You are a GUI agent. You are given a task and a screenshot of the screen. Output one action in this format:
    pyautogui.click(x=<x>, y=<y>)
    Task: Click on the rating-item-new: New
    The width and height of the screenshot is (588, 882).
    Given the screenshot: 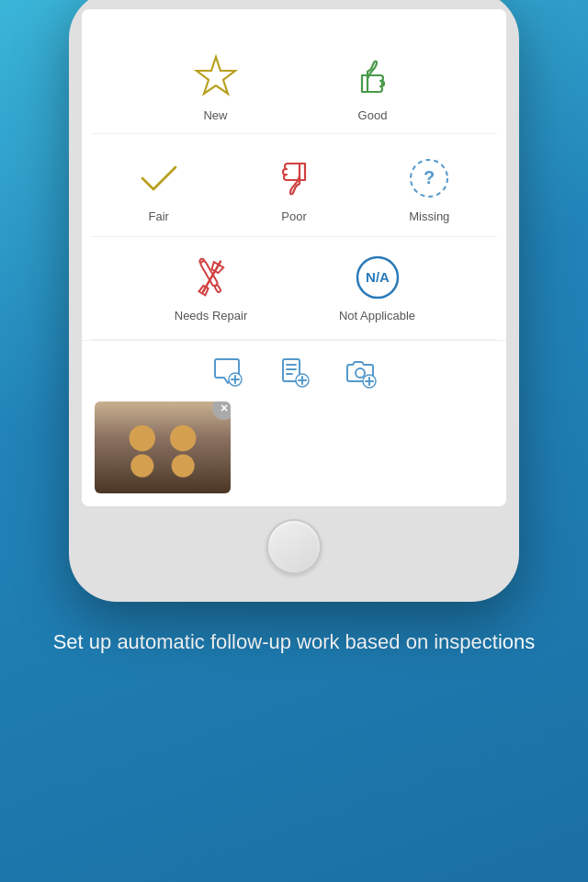 What is the action you would take?
    pyautogui.click(x=215, y=86)
    